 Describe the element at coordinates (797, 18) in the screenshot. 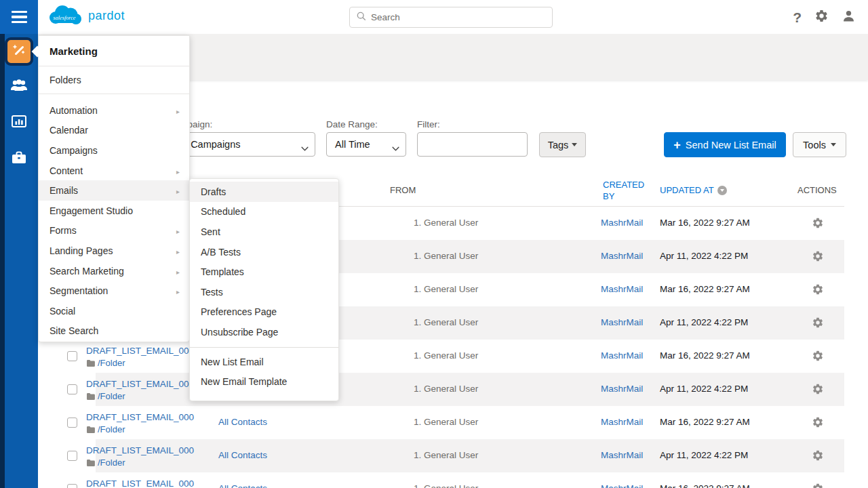

I see `help-icon` at that location.